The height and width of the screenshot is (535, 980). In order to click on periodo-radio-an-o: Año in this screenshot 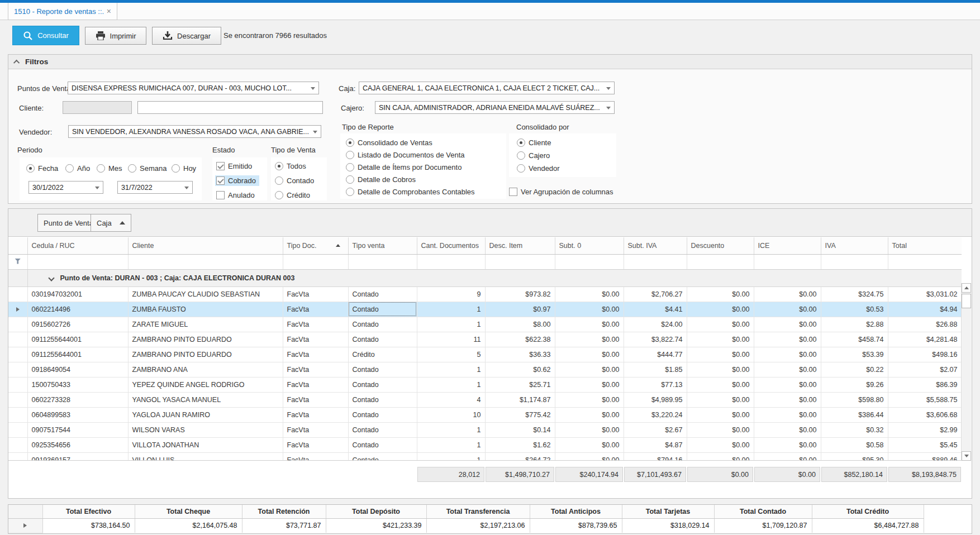, I will do `click(78, 169)`.